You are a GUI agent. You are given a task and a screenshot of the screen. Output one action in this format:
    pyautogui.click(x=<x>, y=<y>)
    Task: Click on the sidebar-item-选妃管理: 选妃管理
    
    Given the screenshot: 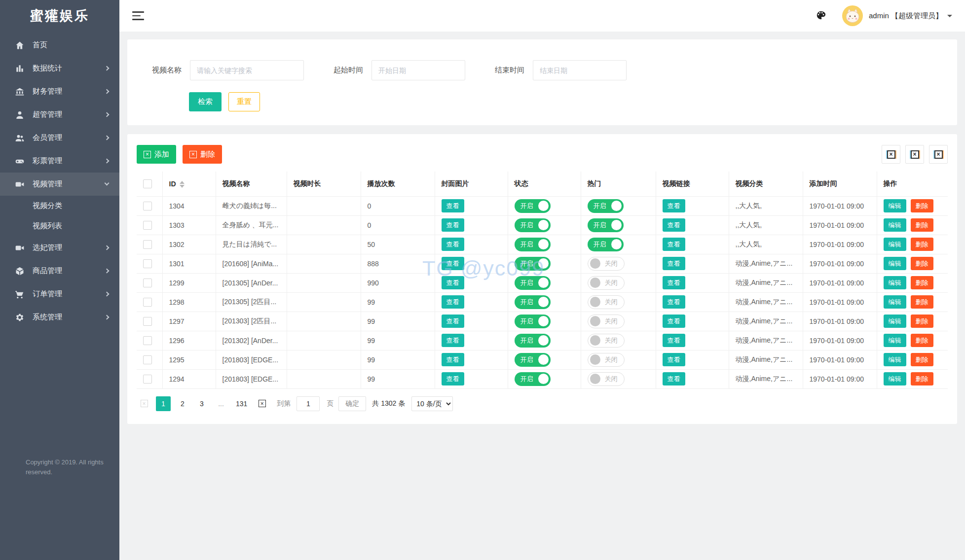 What is the action you would take?
    pyautogui.click(x=60, y=247)
    